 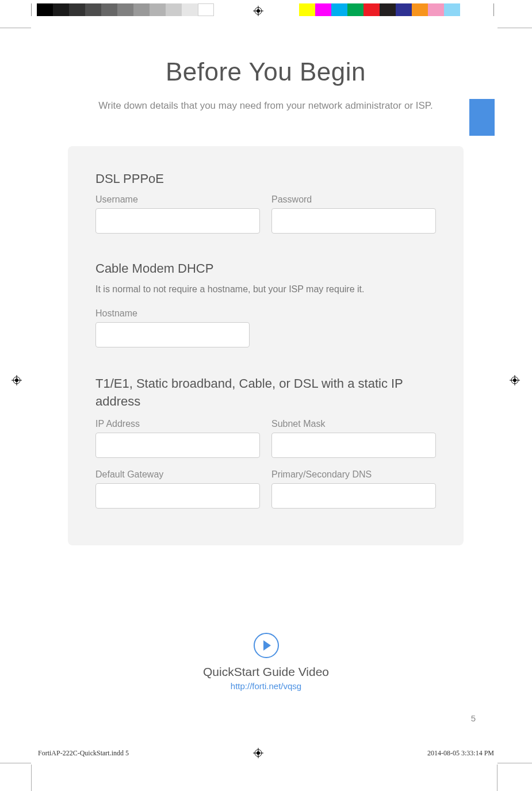 I want to click on color-swatches, so click(x=380, y=10).